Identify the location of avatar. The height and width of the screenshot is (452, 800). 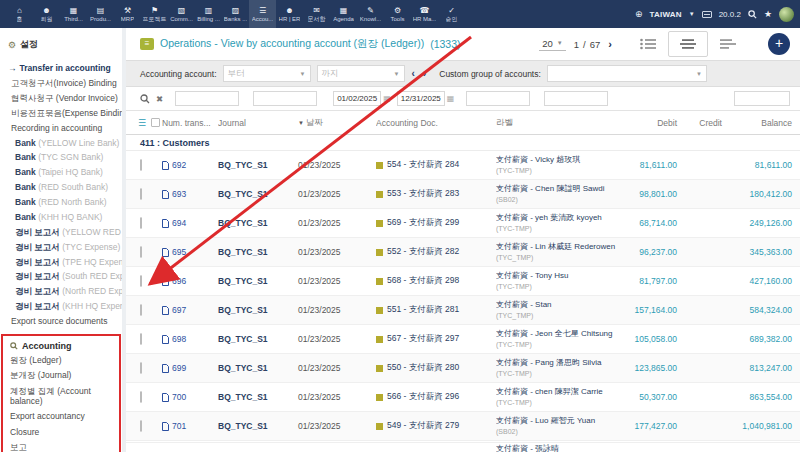
(786, 14).